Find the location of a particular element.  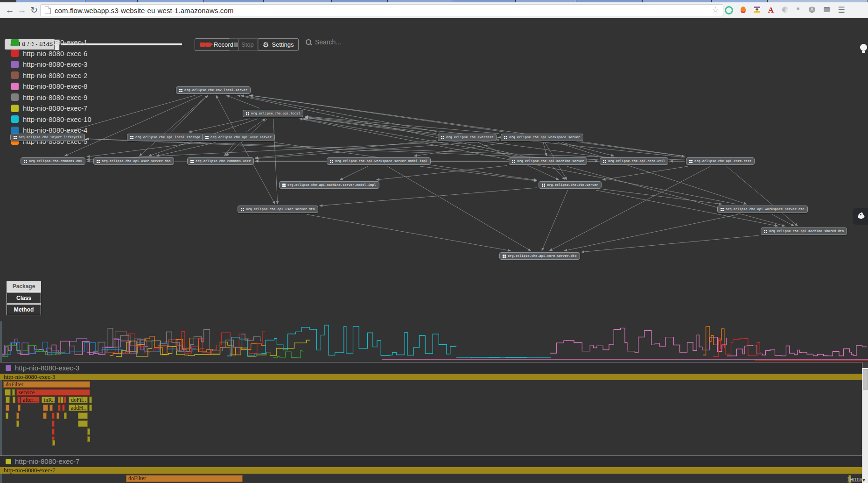

browser-menu-icon: ☰ is located at coordinates (841, 10).